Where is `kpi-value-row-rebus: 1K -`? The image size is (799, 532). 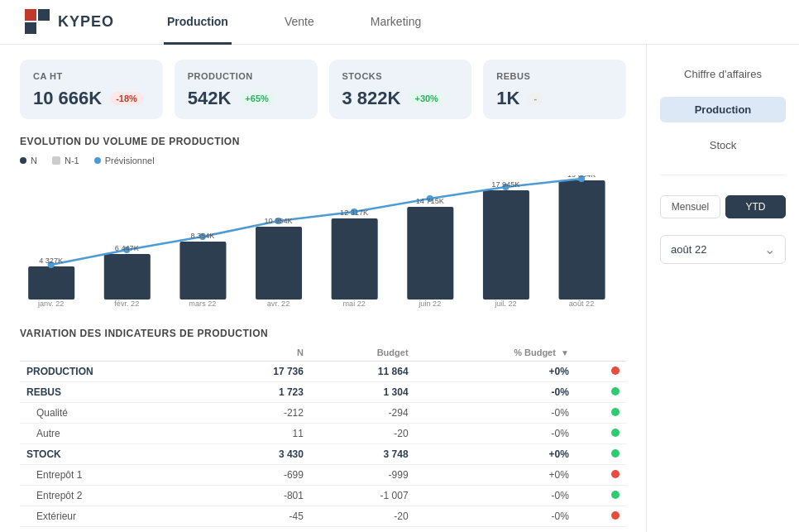
kpi-value-row-rebus: 1K - is located at coordinates (554, 98).